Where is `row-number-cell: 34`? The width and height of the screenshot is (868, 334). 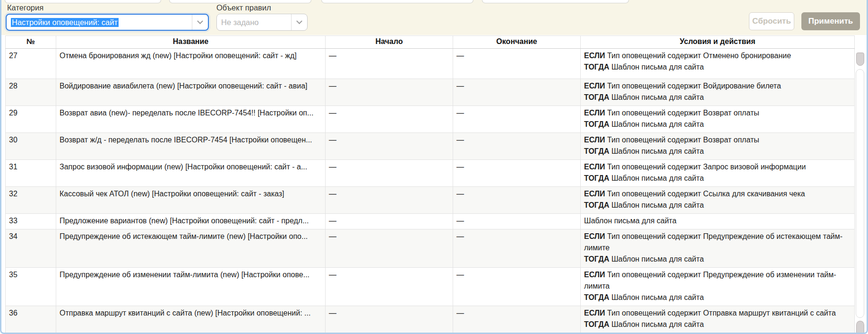
row-number-cell: 34 is located at coordinates (31, 249).